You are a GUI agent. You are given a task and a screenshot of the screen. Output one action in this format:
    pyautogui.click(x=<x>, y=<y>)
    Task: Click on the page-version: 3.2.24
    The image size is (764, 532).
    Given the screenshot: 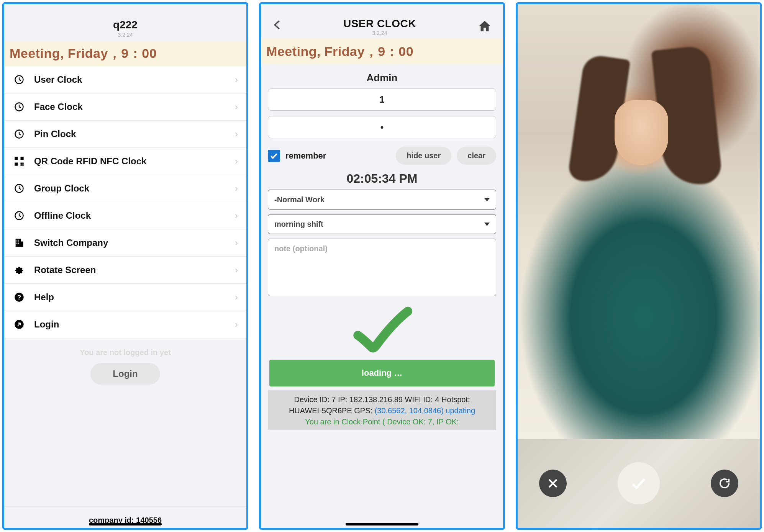 What is the action you would take?
    pyautogui.click(x=380, y=33)
    